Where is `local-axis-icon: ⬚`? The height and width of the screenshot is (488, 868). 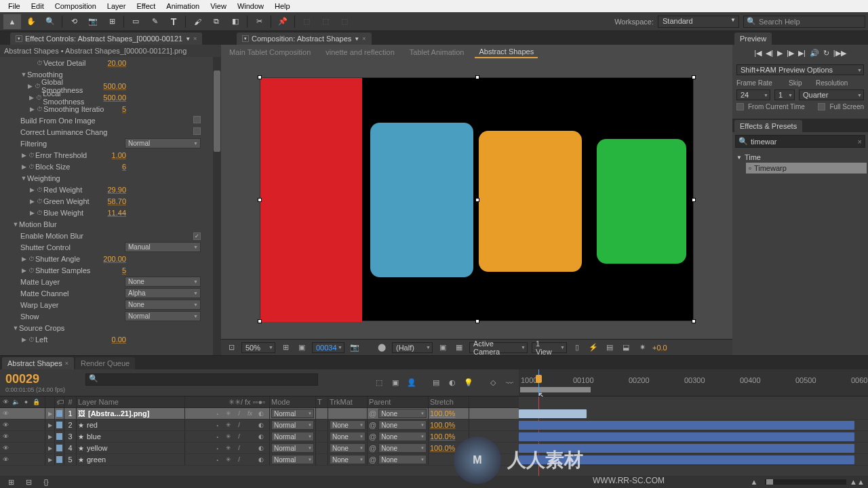 local-axis-icon: ⬚ is located at coordinates (307, 22).